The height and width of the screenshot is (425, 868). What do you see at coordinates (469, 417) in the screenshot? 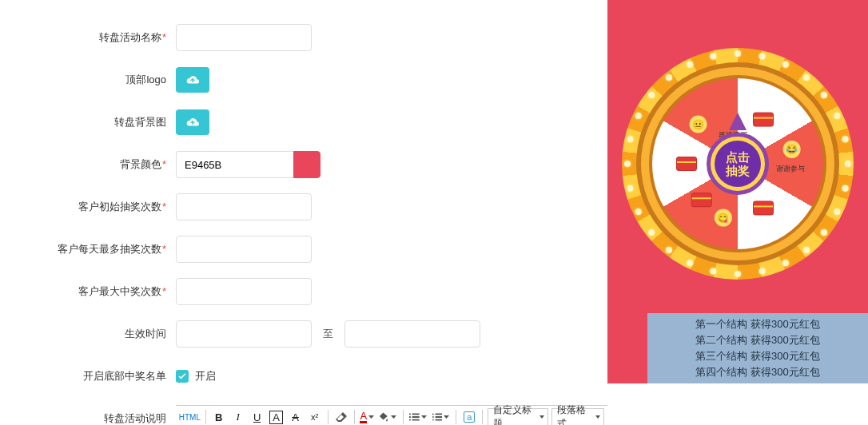
I see `anchor-icon: a` at bounding box center [469, 417].